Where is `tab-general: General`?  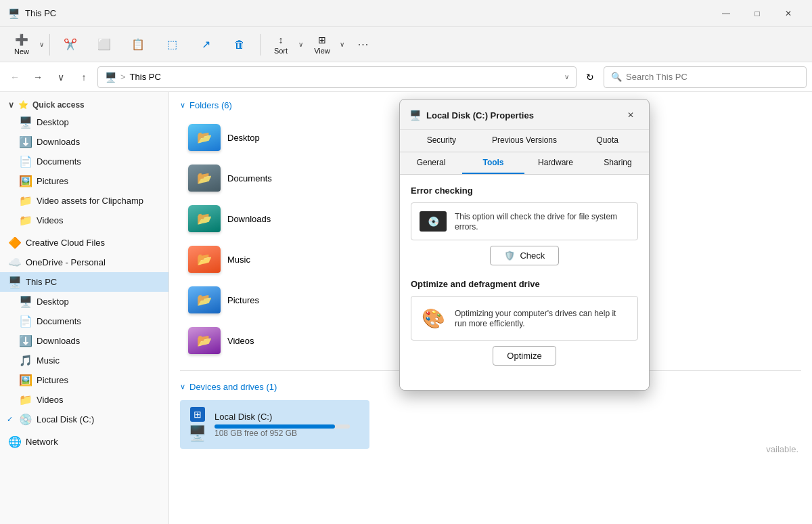 tab-general: General is located at coordinates (431, 163).